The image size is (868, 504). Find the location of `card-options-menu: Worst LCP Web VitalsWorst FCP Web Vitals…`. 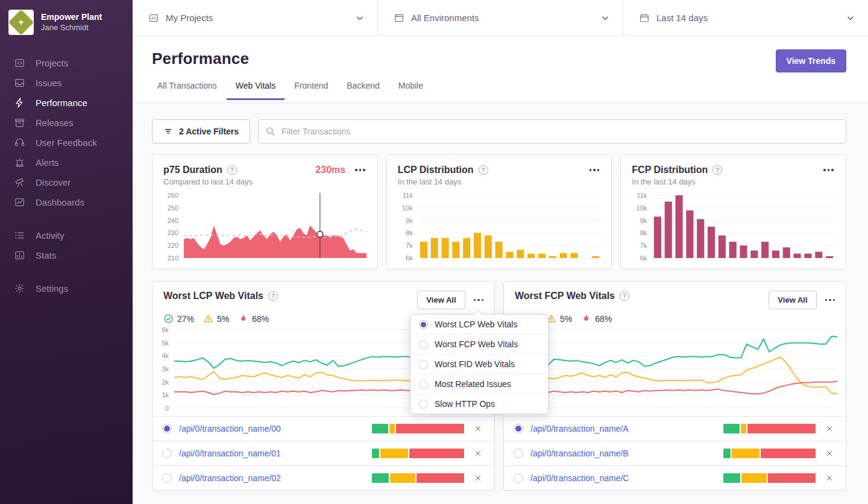

card-options-menu: Worst LCP Web VitalsWorst FCP Web Vitals… is located at coordinates (479, 364).